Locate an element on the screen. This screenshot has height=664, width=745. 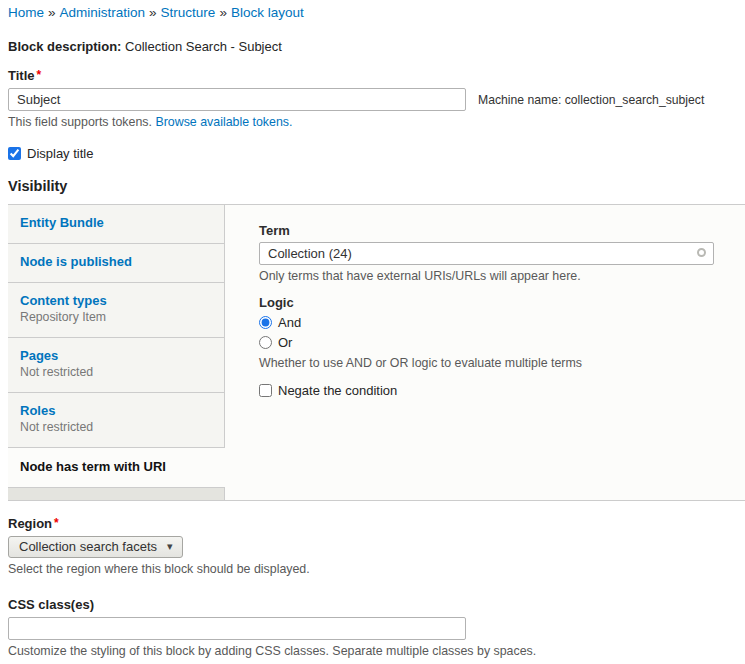
region-form-item: Region* Collection search facets ▾ Selec… is located at coordinates (376, 546).